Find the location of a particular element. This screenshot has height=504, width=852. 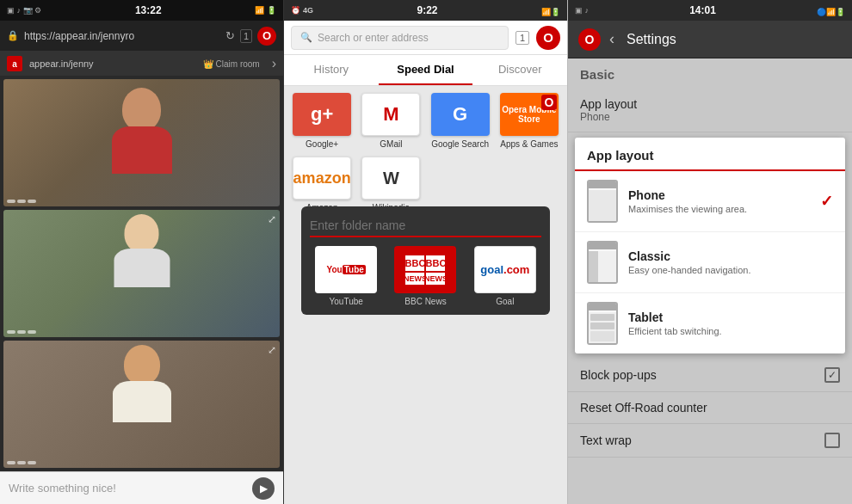

text-wrap-item: Text wrap is located at coordinates (710, 440).